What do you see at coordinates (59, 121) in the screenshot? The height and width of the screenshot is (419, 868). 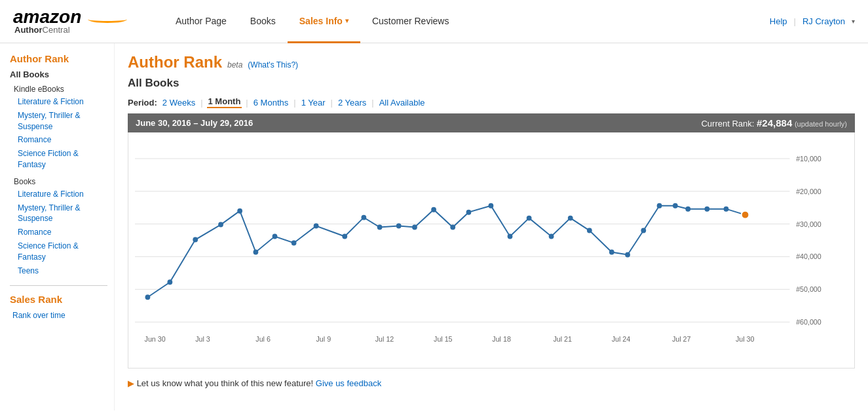 I see `sidebar-kindle-mystery: Mystery, Thriller & Suspense` at bounding box center [59, 121].